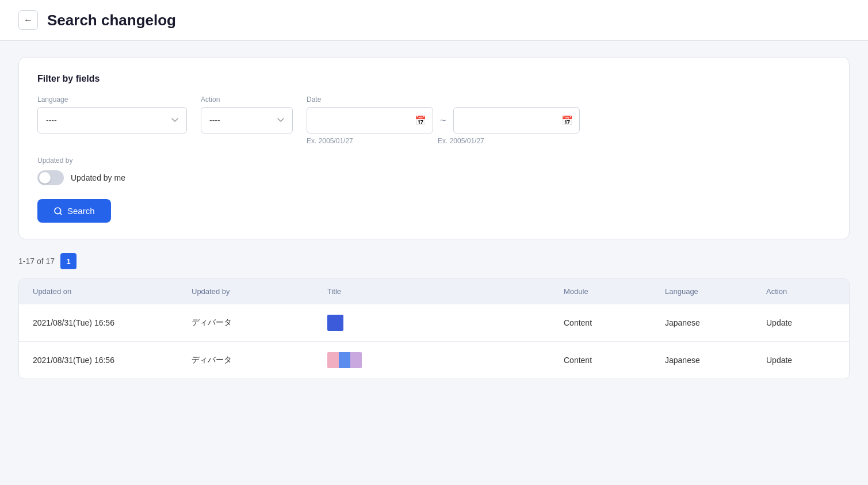 The height and width of the screenshot is (485, 868). What do you see at coordinates (443, 100) in the screenshot?
I see `date-label: Date` at bounding box center [443, 100].